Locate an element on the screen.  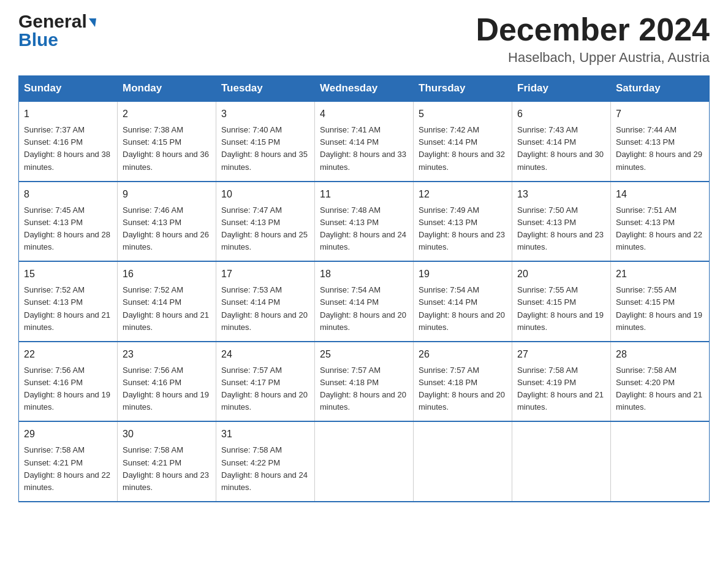
calendar-cell: 24 Sunrise: 7:57 AM Sunset: 4:17 PM Dayl… is located at coordinates (266, 381).